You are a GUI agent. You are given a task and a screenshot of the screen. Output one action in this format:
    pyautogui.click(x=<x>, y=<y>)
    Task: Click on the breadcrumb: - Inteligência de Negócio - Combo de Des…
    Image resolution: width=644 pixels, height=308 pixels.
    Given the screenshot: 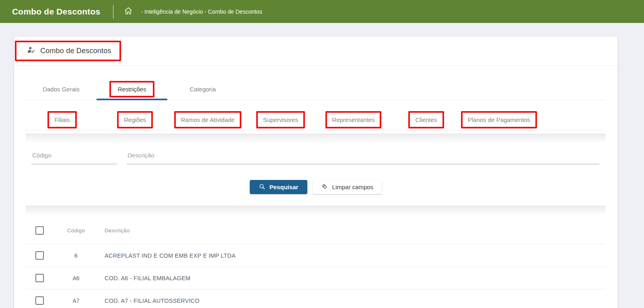 What is the action you would take?
    pyautogui.click(x=201, y=12)
    